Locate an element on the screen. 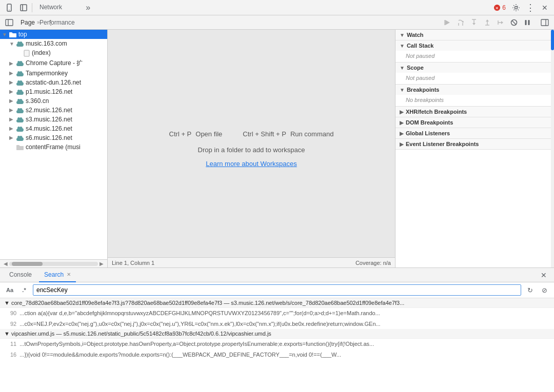 This screenshot has height=392, width=554. scroll-right-arrow: ▶ is located at coordinates (102, 263).